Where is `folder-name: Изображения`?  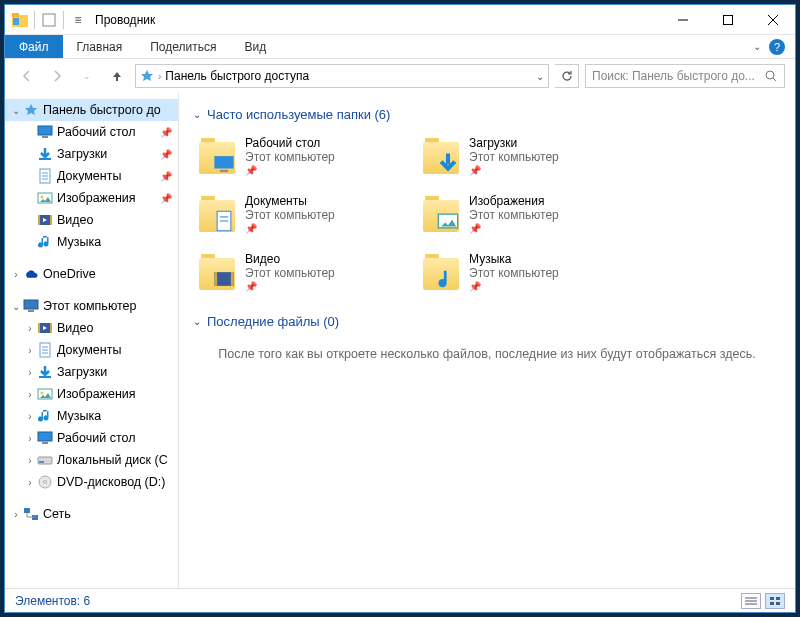
folder-name: Изображения is located at coordinates (514, 201).